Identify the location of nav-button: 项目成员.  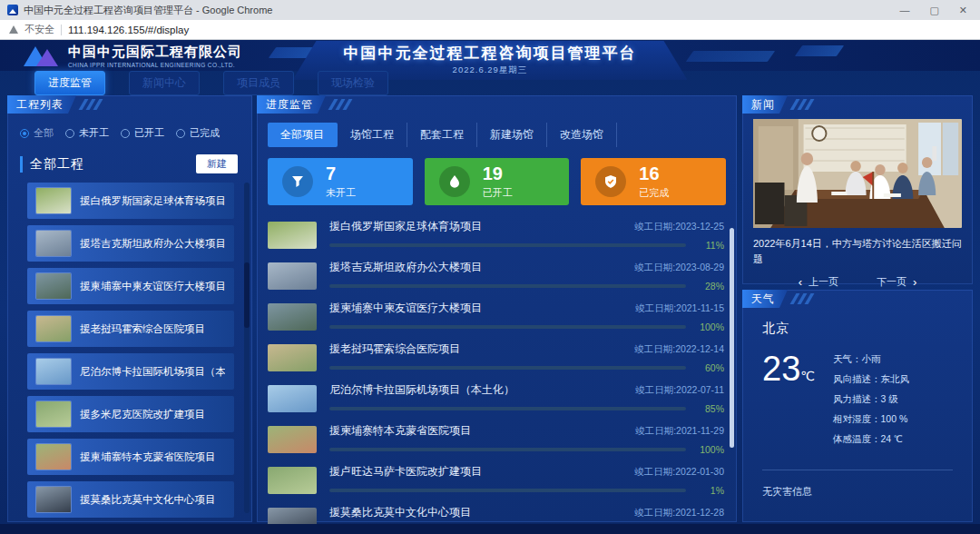
(259, 84).